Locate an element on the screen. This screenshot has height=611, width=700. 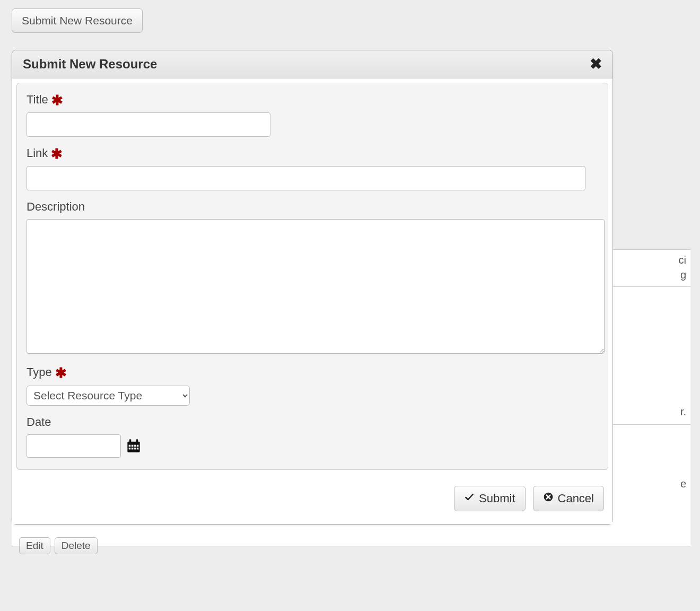
link-label-text: Link is located at coordinates (37, 153).